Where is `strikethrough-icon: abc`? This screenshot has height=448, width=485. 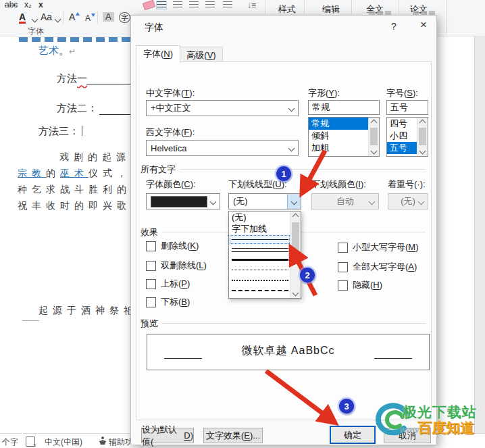
strikethrough-icon: abc is located at coordinates (11, 5).